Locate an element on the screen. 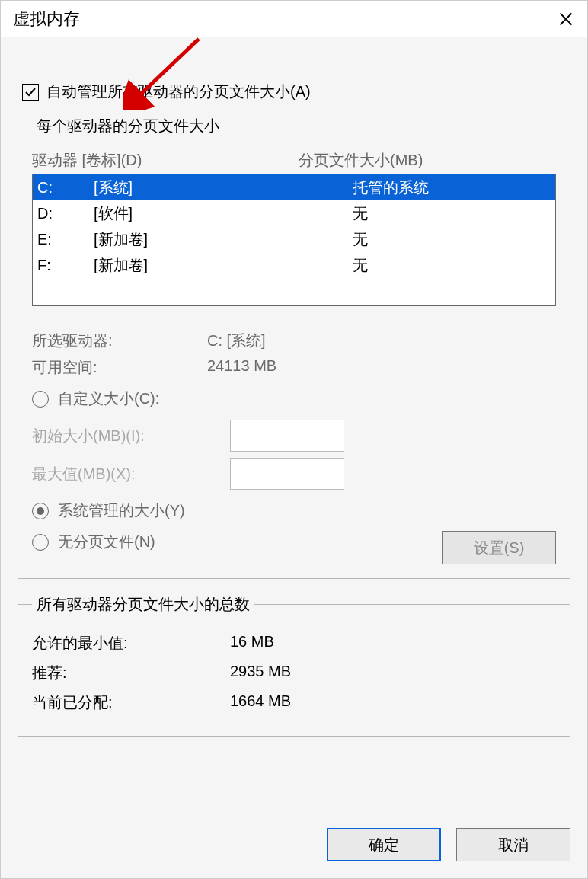 The image size is (588, 879). initial-size-label: 初始大小(MB)(I): is located at coordinates (131, 436).